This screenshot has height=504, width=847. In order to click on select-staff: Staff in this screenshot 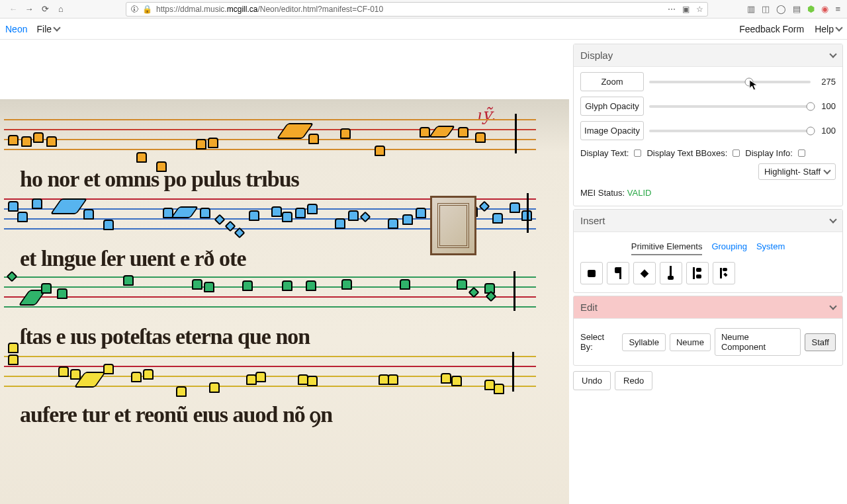, I will do `click(821, 343)`.